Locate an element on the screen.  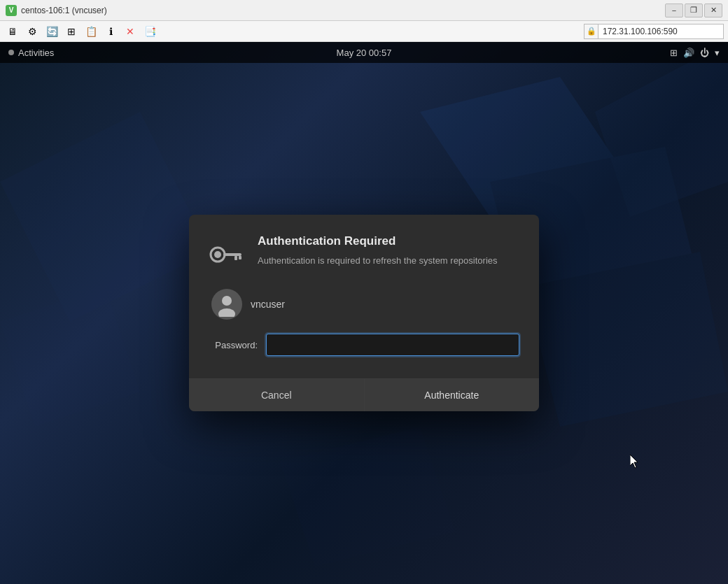
auth-dialog-body: Authentication Required Authentication i… is located at coordinates (364, 297).